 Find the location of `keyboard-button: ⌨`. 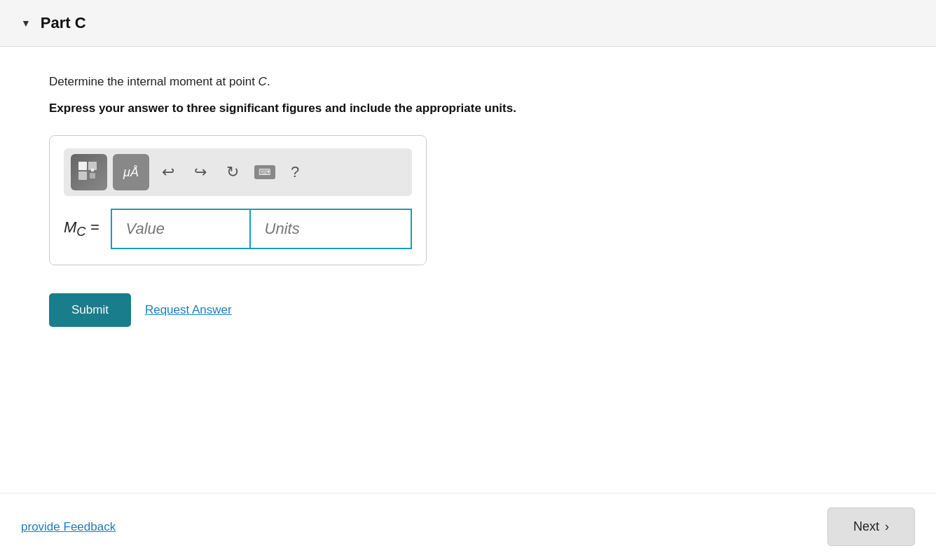

keyboard-button: ⌨ is located at coordinates (265, 172).